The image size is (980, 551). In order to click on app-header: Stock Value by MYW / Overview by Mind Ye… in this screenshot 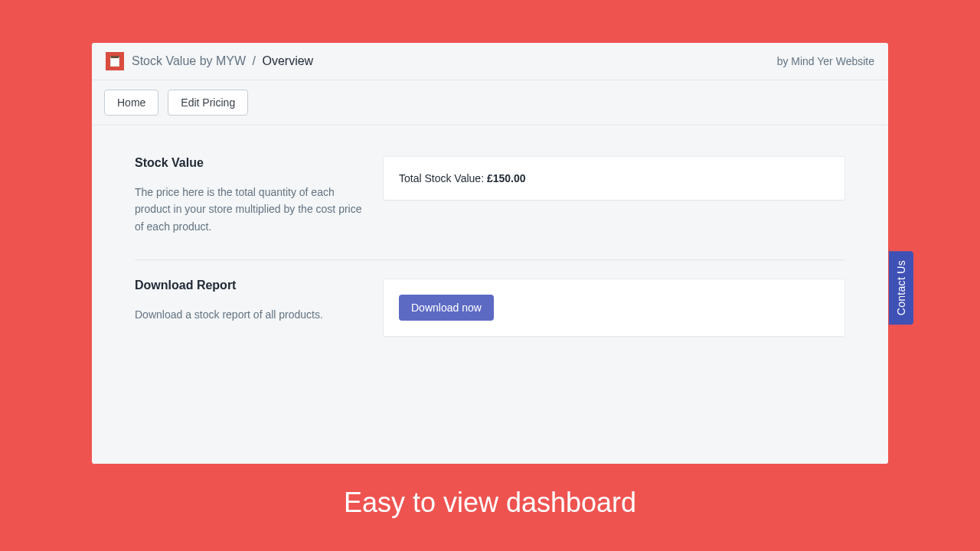, I will do `click(490, 61)`.